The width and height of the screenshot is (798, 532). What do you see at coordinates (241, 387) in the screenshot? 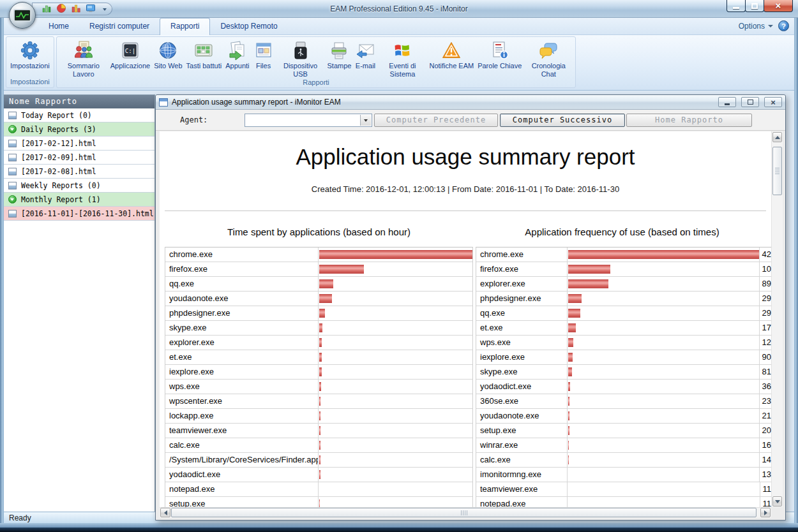
I see `app-name-label: wps.exe` at bounding box center [241, 387].